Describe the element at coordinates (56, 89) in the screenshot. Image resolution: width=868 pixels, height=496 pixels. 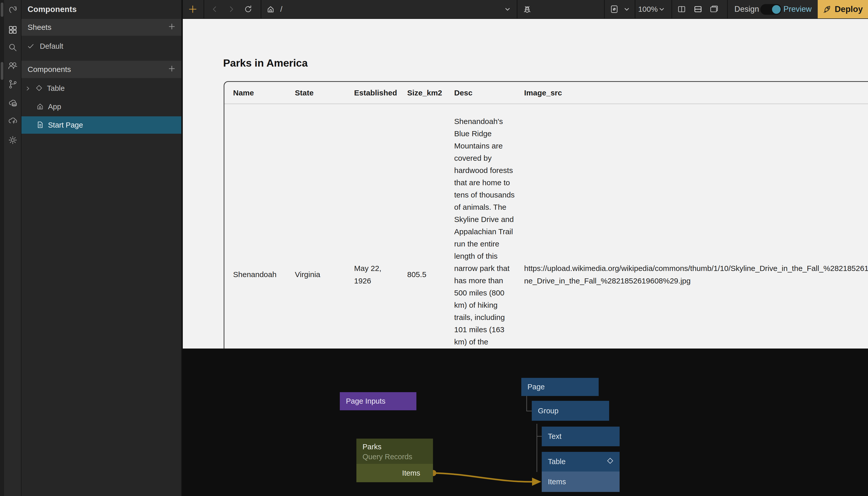
I see `component-item-label: Table` at that location.